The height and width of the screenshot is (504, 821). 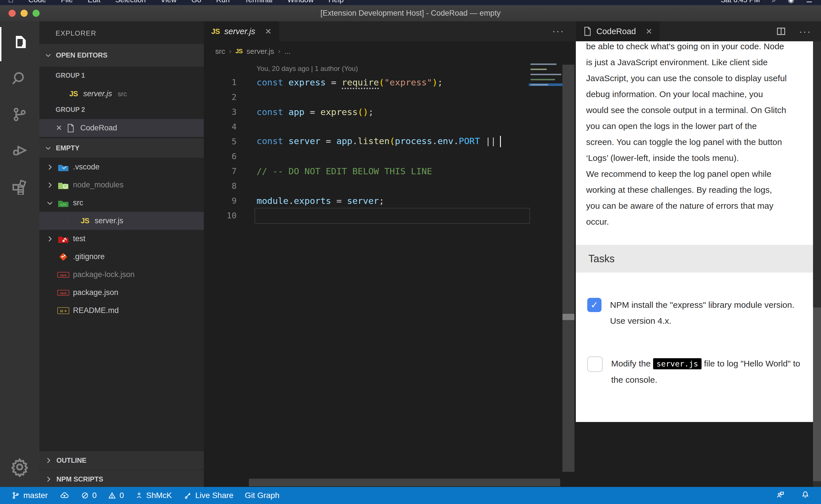 I want to click on status-live-share: Live Share, so click(x=208, y=495).